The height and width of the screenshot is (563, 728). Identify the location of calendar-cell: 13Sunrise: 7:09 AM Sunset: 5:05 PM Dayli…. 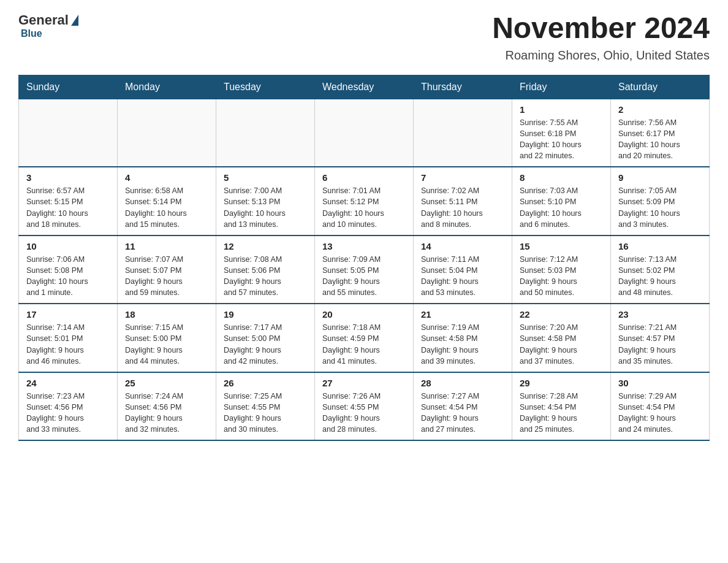
(364, 270).